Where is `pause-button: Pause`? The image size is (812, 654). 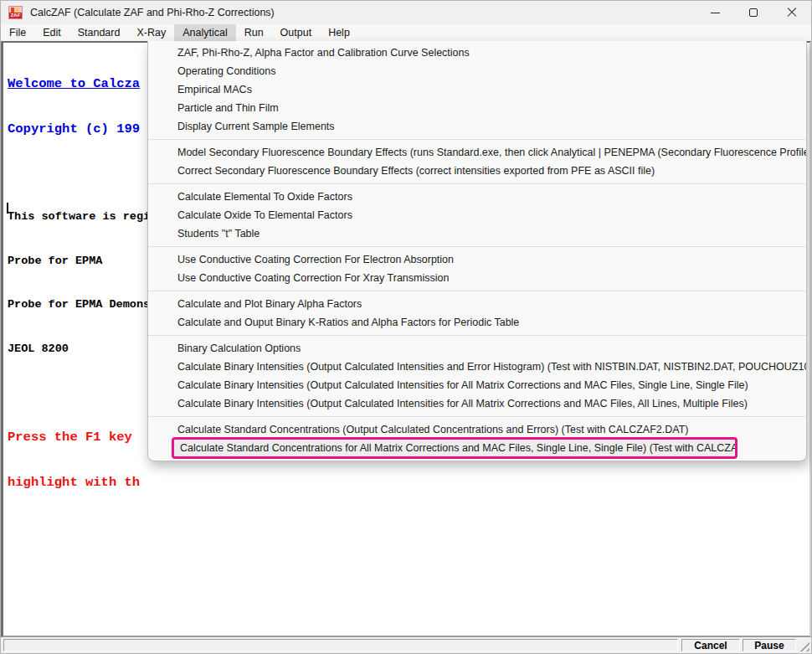
pause-button: Pause is located at coordinates (769, 645).